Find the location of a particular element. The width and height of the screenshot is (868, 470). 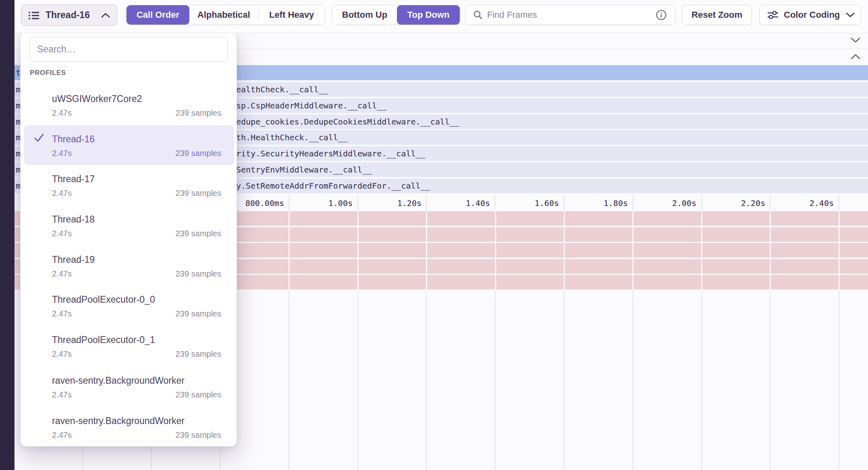

axis-tick-label: 1.00s is located at coordinates (341, 203).